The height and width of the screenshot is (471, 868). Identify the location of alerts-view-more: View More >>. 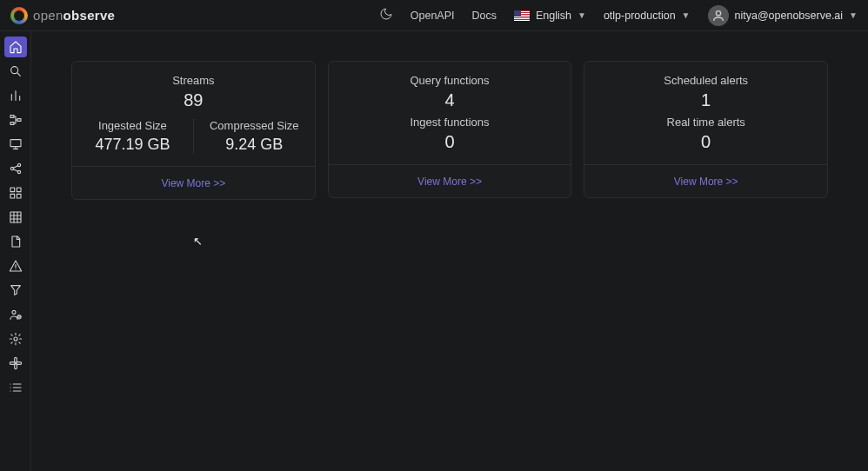
(706, 182).